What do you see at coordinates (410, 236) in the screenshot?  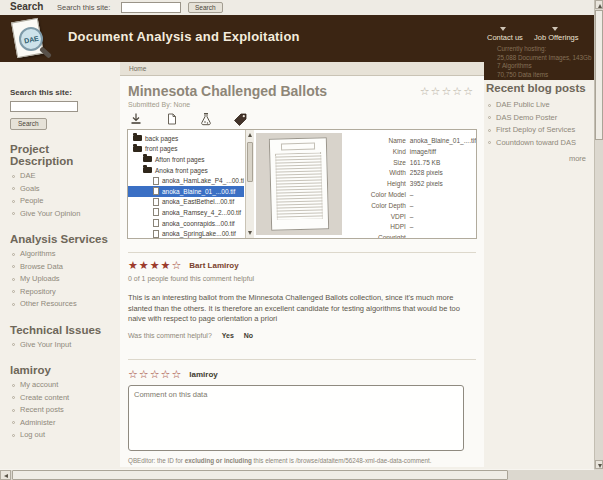 I see `metadata-row: Copyright` at bounding box center [410, 236].